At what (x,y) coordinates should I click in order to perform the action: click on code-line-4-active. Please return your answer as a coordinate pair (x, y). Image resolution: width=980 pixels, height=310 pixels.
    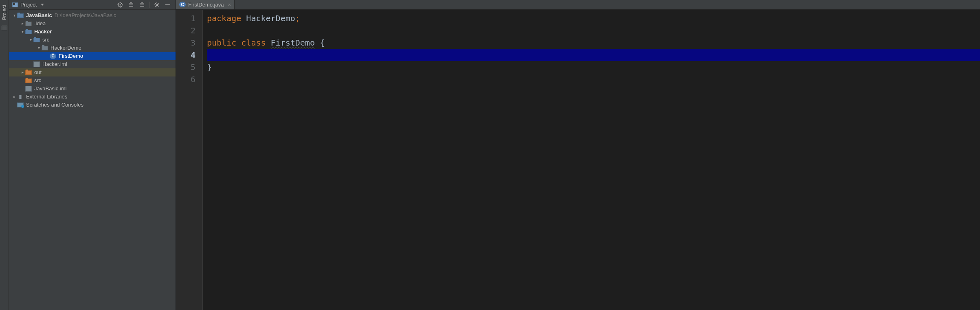
    Looking at the image, I should click on (593, 55).